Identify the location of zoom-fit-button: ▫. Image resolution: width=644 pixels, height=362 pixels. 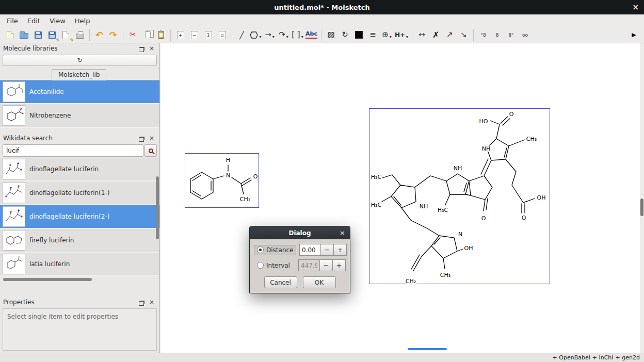
(222, 35).